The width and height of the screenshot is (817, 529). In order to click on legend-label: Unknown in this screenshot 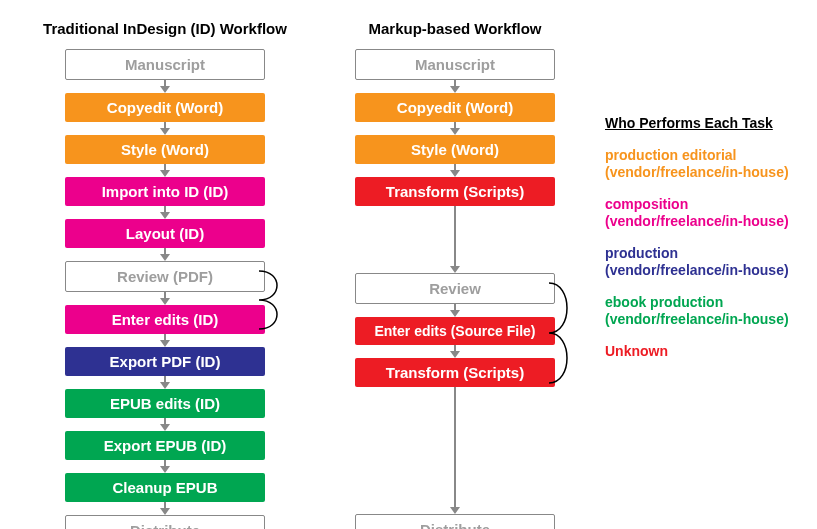, I will do `click(636, 351)`.